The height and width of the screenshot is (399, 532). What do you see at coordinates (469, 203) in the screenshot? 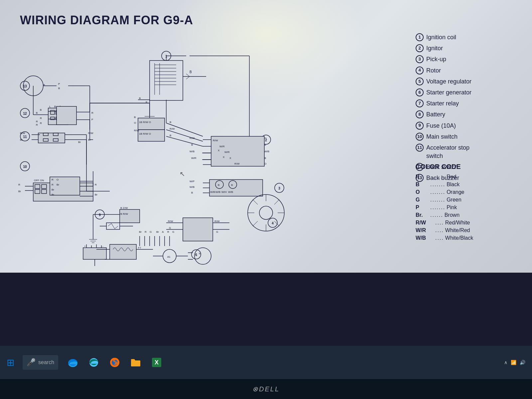
I see `color-code-panel: COLOR CODE R ....... Red B ....... Black…` at bounding box center [469, 203].